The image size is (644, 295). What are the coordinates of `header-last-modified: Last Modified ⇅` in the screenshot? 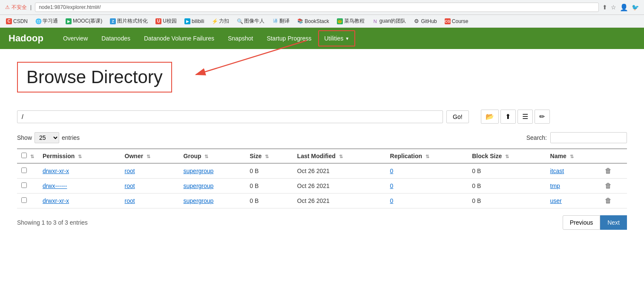 It's located at (339, 156).